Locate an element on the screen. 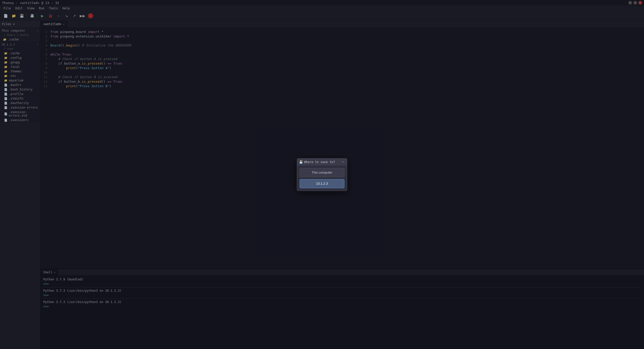 The width and height of the screenshot is (644, 349). save-dialog: 💾 Where to save to? × This computer 10.1… is located at coordinates (322, 175).